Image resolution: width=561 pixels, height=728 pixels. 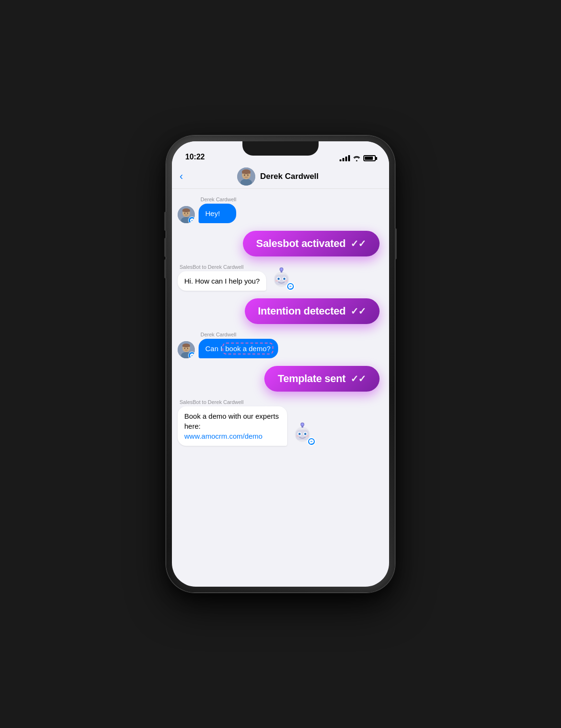 I want to click on nav-header: ‹, so click(x=280, y=177).